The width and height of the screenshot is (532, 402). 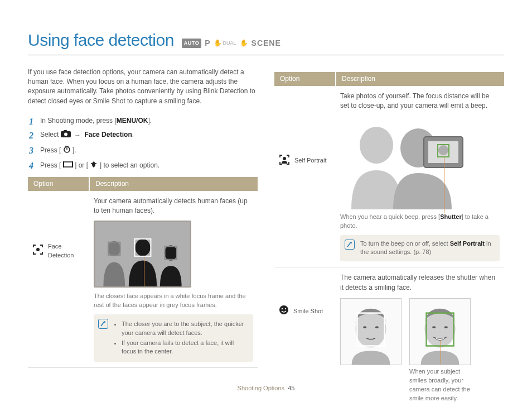 What do you see at coordinates (420, 283) in the screenshot?
I see `sm-description: The camera automatically releases the sh…` at bounding box center [420, 283].